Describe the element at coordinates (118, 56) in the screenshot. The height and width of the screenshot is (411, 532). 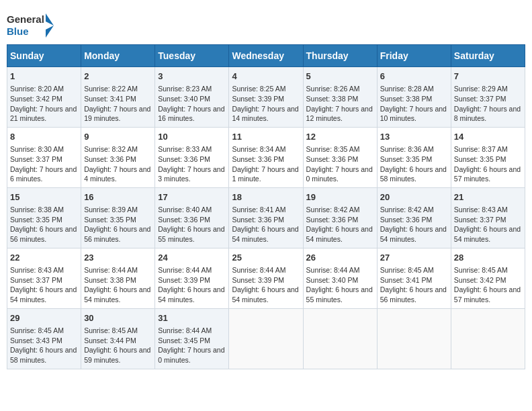
I see `header-monday: Monday` at that location.